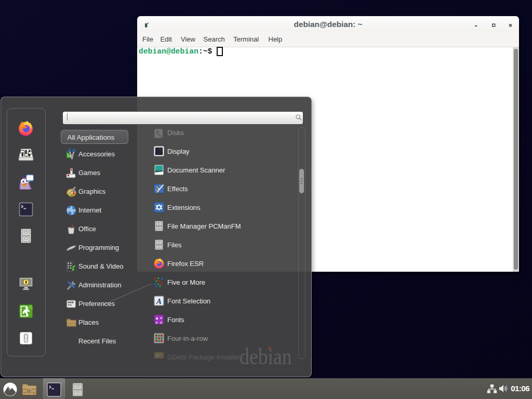 This screenshot has height=399, width=532. Describe the element at coordinates (159, 301) in the screenshot. I see `svg-text: A` at that location.